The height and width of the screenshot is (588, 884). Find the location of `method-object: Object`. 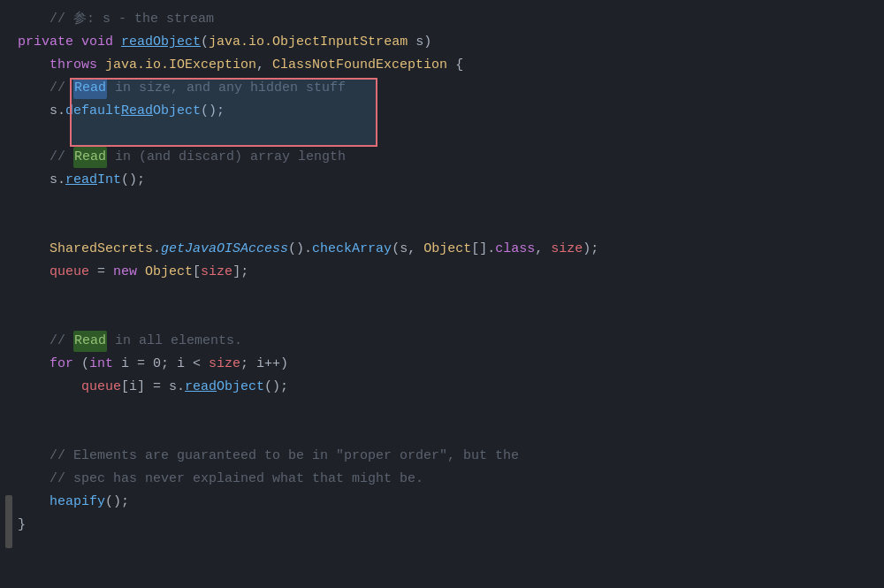

method-object: Object is located at coordinates (177, 111).